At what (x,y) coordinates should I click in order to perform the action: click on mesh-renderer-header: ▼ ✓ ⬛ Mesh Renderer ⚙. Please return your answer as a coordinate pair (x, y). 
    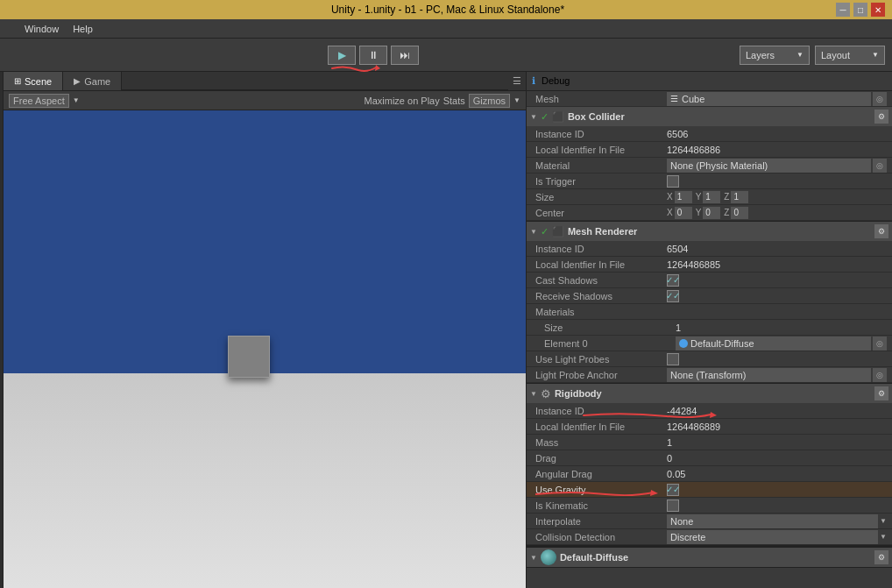
    Looking at the image, I should click on (710, 231).